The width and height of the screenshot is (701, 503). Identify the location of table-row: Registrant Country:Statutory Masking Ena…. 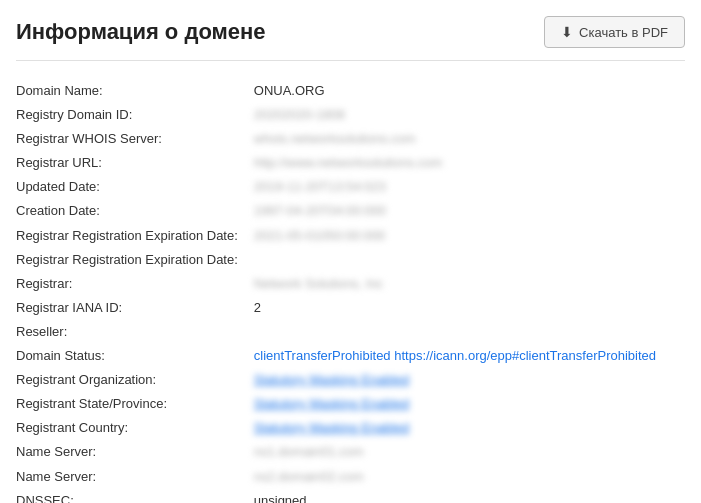
(350, 428).